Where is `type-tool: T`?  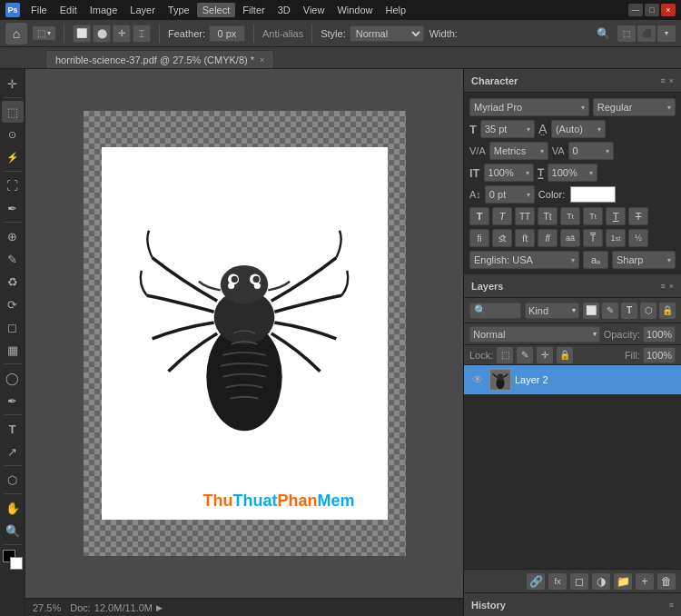 type-tool: T is located at coordinates (13, 429).